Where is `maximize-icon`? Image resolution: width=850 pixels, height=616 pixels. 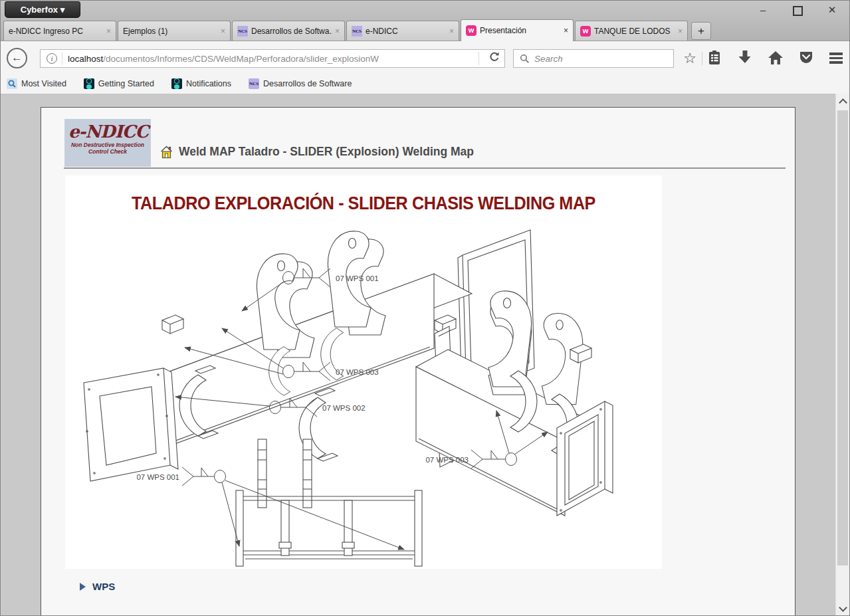
maximize-icon is located at coordinates (797, 11).